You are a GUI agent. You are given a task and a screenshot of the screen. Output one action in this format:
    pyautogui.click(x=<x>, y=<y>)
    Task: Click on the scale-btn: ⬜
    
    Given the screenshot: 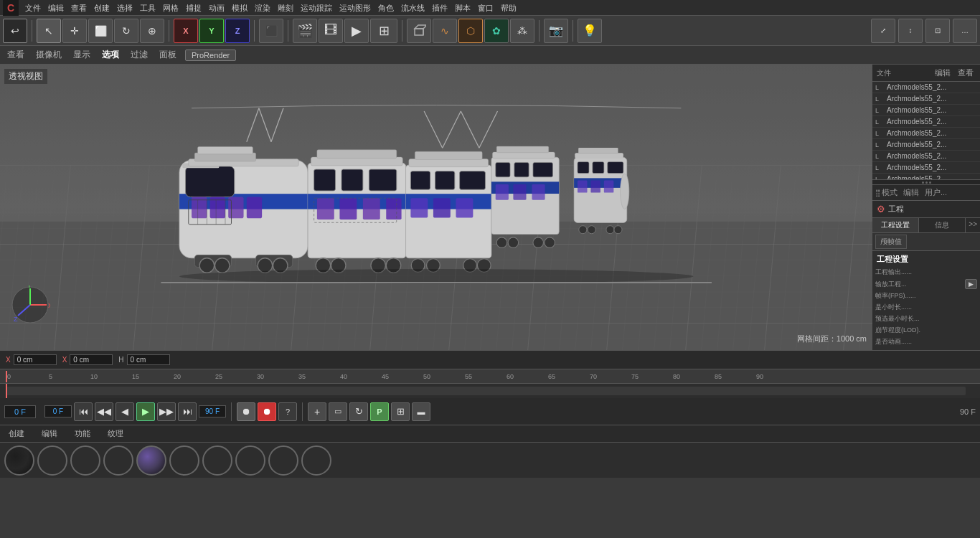 What is the action you would take?
    pyautogui.click(x=100, y=31)
    